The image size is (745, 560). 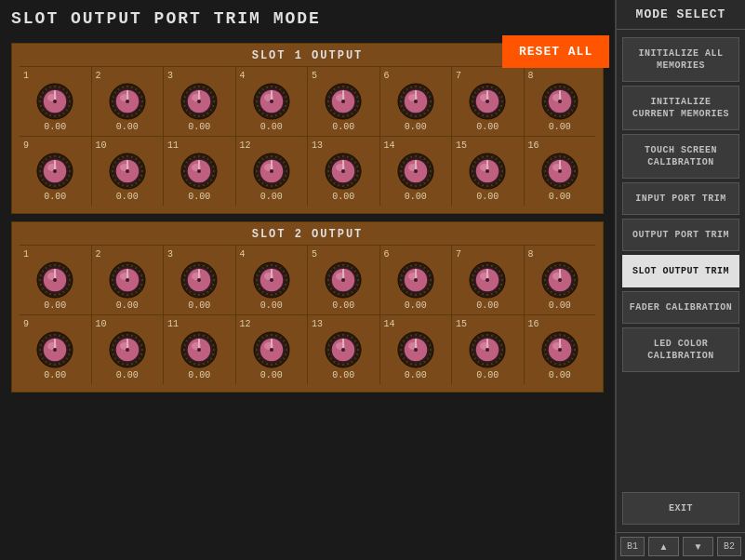 What do you see at coordinates (681, 234) in the screenshot?
I see `sidebar-btn-output-port-trim: OUTPUT PORT TRIM` at bounding box center [681, 234].